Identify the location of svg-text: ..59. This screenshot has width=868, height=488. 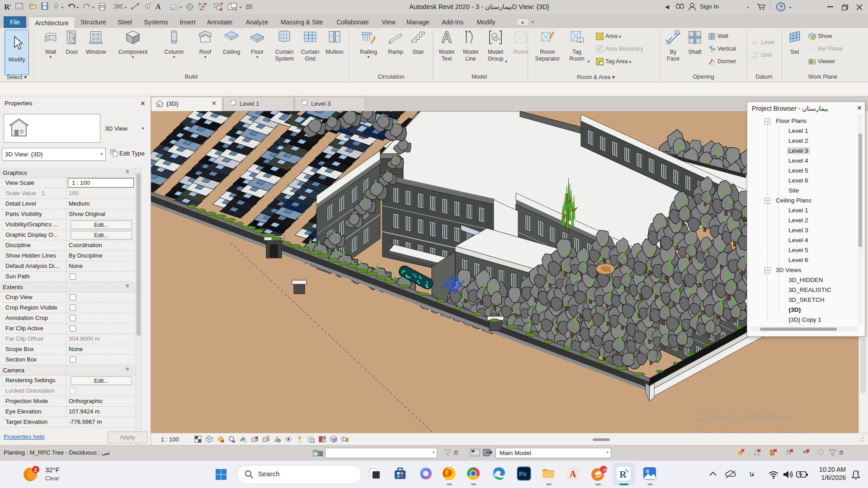
(605, 470).